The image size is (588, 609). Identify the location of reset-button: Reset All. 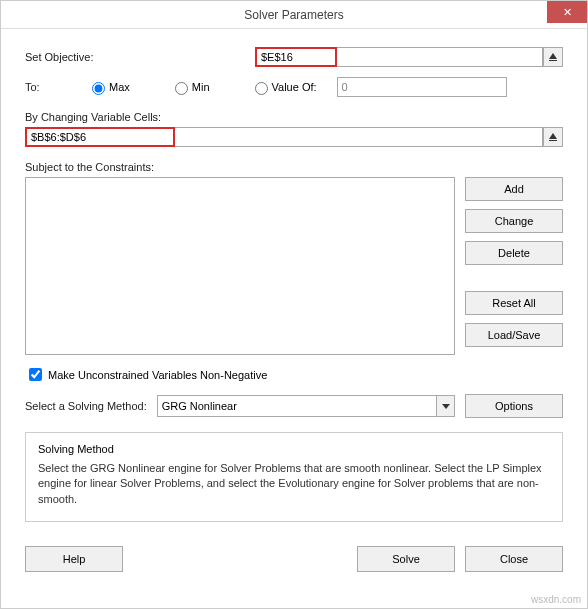
(514, 303).